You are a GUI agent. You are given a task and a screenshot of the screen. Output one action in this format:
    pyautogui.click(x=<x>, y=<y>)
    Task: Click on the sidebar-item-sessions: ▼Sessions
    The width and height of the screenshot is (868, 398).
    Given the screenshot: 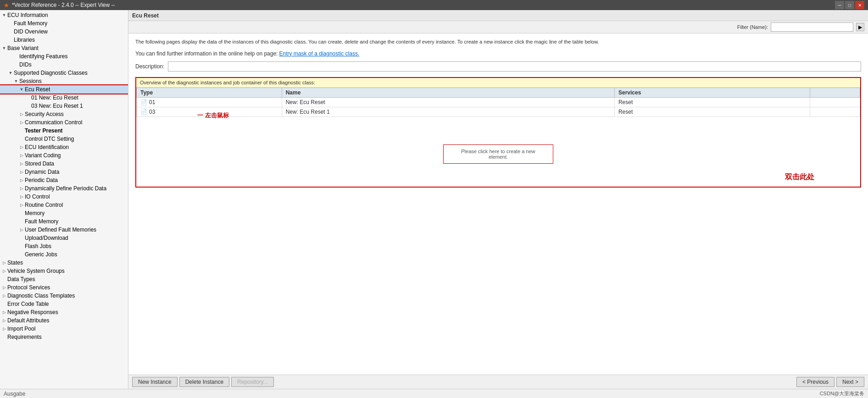 What is the action you would take?
    pyautogui.click(x=64, y=81)
    